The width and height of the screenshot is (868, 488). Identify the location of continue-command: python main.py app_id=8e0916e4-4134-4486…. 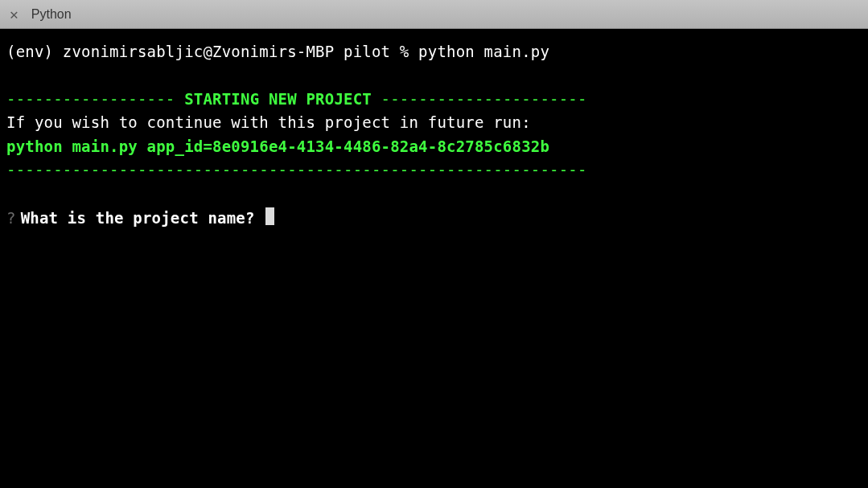
(434, 146).